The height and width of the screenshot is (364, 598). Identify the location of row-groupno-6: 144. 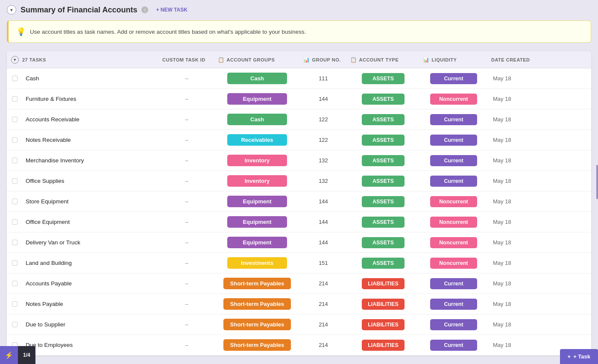
(323, 202).